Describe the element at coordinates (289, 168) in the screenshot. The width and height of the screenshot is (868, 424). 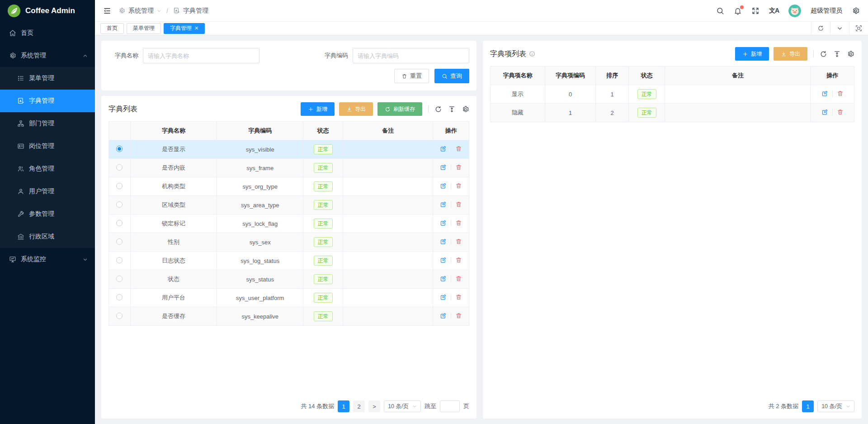
I see `table-row: 是否内嵌sys_frame正常` at that location.